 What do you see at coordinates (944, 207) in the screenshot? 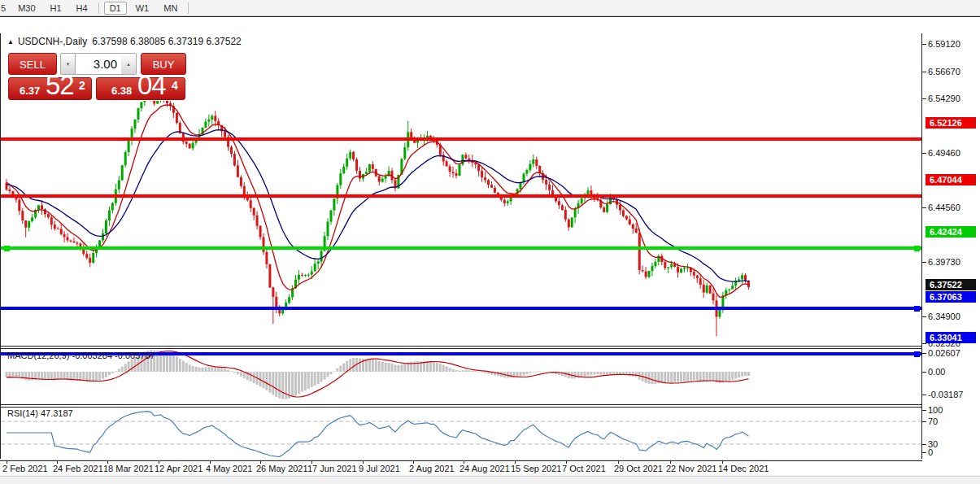
I see `price-axis-tick-label: 6.44560` at bounding box center [944, 207].